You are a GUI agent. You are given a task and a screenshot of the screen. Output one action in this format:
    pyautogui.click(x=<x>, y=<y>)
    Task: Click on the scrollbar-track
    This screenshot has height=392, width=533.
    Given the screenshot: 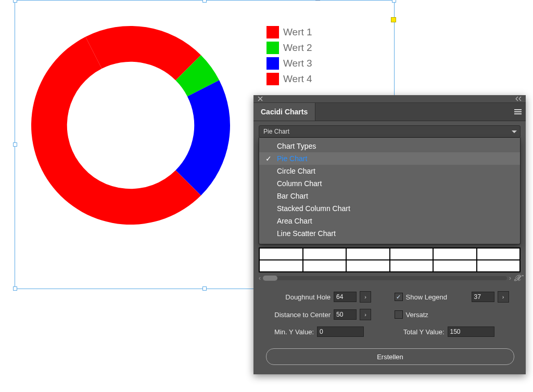 What is the action you would take?
    pyautogui.click(x=385, y=278)
    